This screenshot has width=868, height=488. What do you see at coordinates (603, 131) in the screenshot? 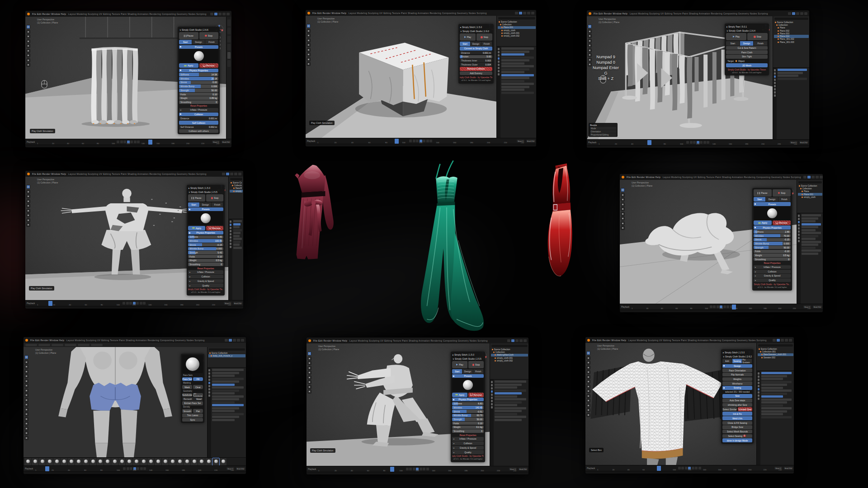
I see `operator-row: Orientation` at bounding box center [603, 131].